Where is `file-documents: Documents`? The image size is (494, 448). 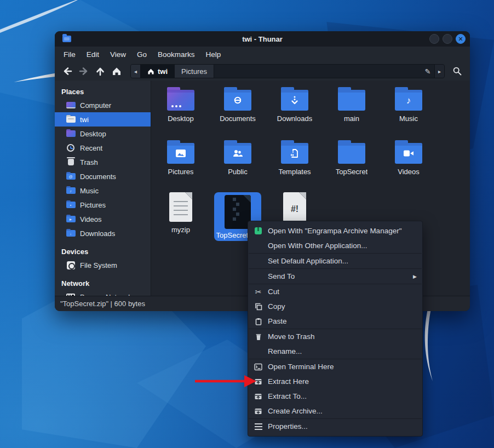
file-documents: Documents is located at coordinates (238, 113).